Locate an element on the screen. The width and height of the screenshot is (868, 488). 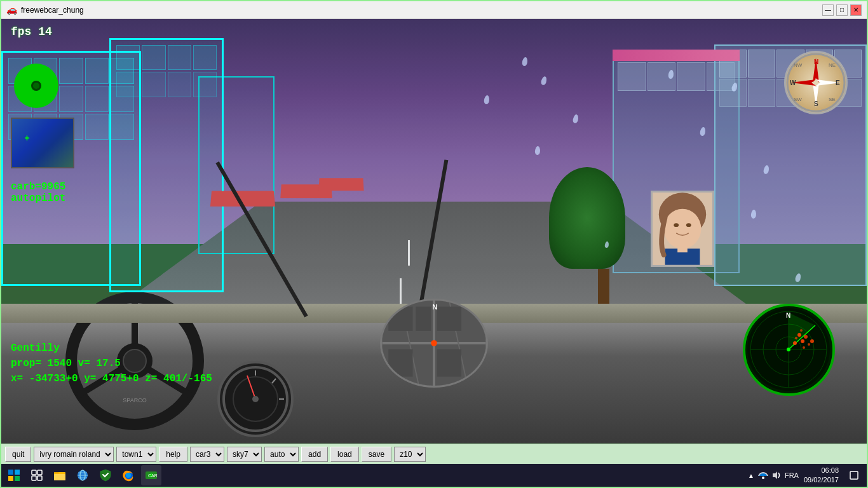
auto-dropdown: auto is located at coordinates (281, 454).